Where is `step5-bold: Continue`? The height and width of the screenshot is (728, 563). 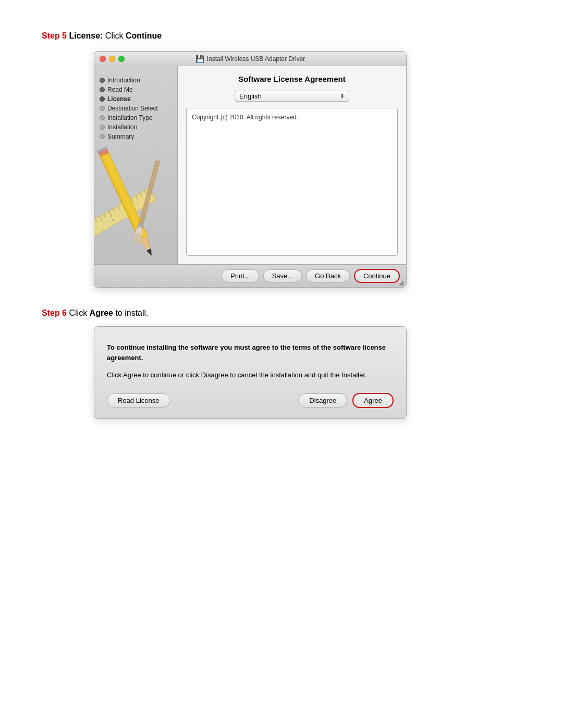 step5-bold: Continue is located at coordinates (144, 35).